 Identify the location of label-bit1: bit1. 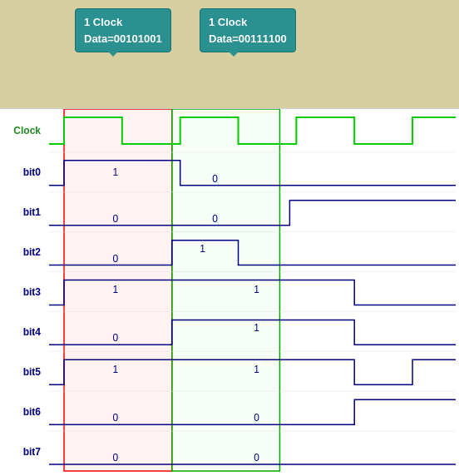
(23, 212).